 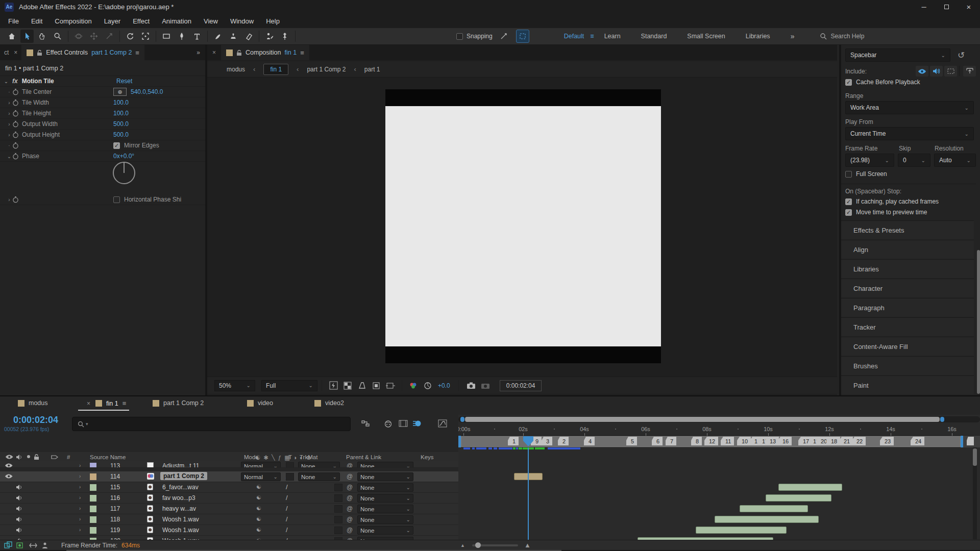 What do you see at coordinates (365, 423) in the screenshot?
I see `composition-mini-flowchart-icon` at bounding box center [365, 423].